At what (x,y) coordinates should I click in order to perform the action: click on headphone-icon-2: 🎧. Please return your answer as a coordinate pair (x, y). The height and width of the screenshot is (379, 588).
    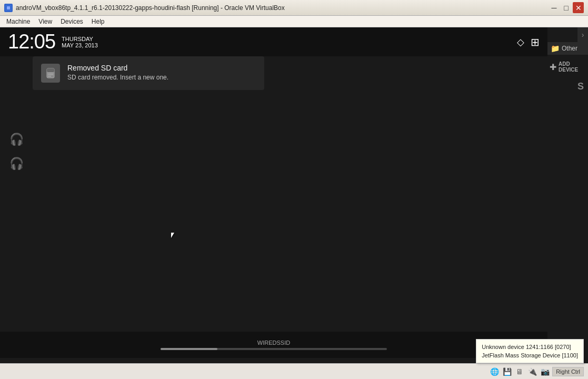
    Looking at the image, I should click on (17, 164).